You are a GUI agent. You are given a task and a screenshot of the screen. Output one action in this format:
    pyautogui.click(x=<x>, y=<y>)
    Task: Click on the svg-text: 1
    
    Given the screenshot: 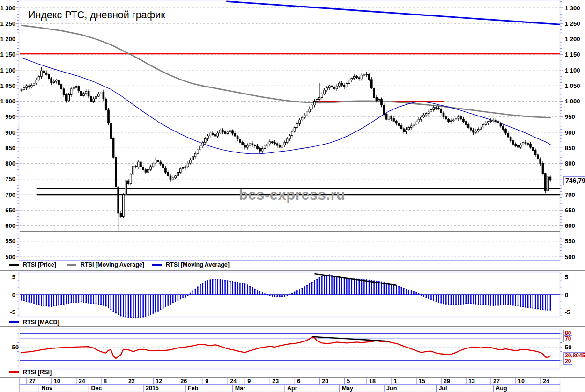 What is the action you would take?
    pyautogui.click(x=395, y=381)
    